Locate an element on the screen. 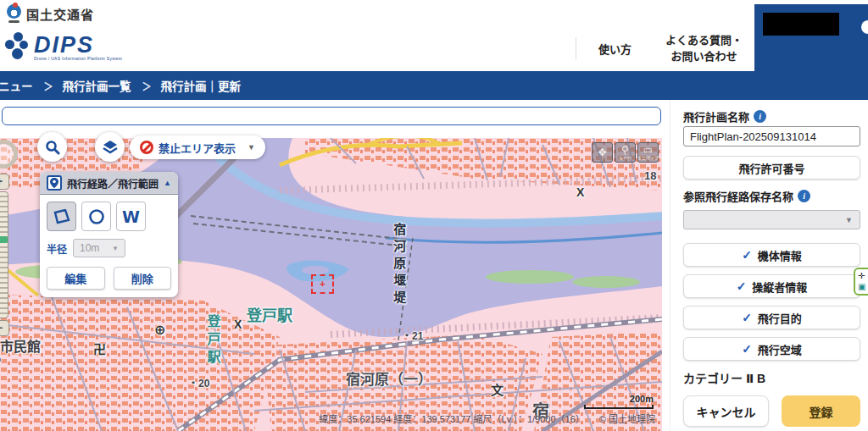  layers-icon is located at coordinates (110, 147).